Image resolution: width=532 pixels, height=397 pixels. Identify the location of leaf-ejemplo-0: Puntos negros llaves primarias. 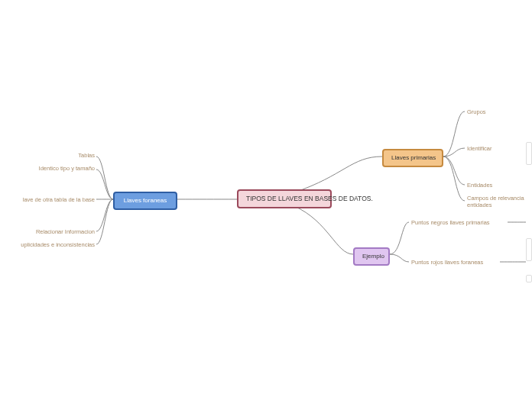
(451, 223).